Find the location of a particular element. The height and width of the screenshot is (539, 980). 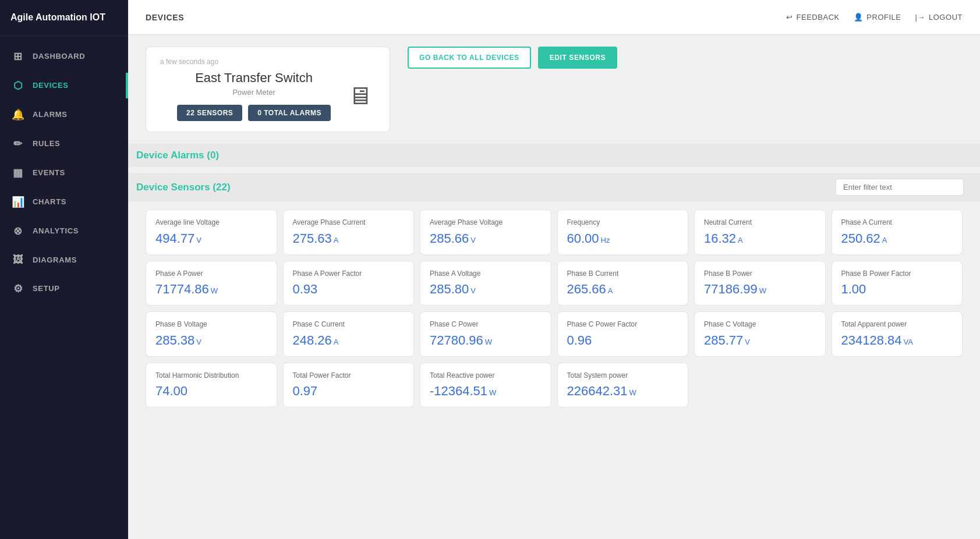

sidebar-item-dashboard: ⊞ DASHBOARD is located at coordinates (64, 56).